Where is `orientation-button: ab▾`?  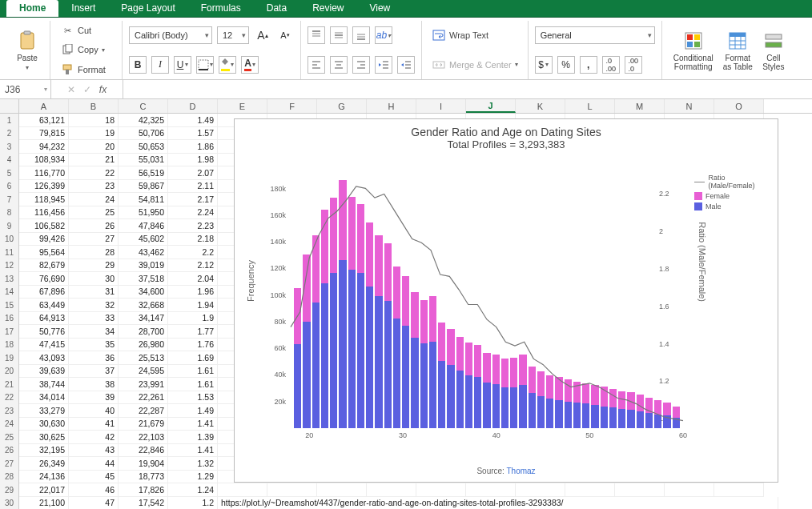
orientation-button: ab▾ is located at coordinates (384, 35).